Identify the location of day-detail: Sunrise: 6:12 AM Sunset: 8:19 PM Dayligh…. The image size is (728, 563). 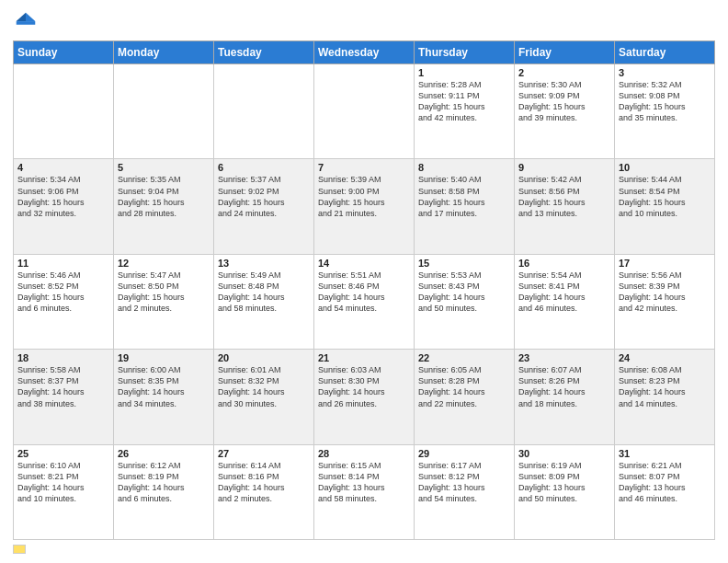
(164, 482).